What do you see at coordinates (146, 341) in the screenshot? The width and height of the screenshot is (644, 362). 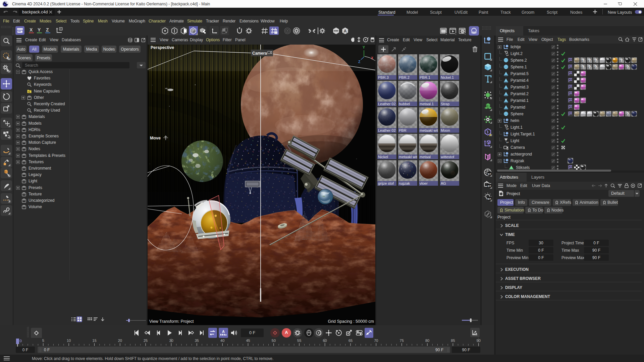 I see `svg-text: 25` at bounding box center [146, 341].